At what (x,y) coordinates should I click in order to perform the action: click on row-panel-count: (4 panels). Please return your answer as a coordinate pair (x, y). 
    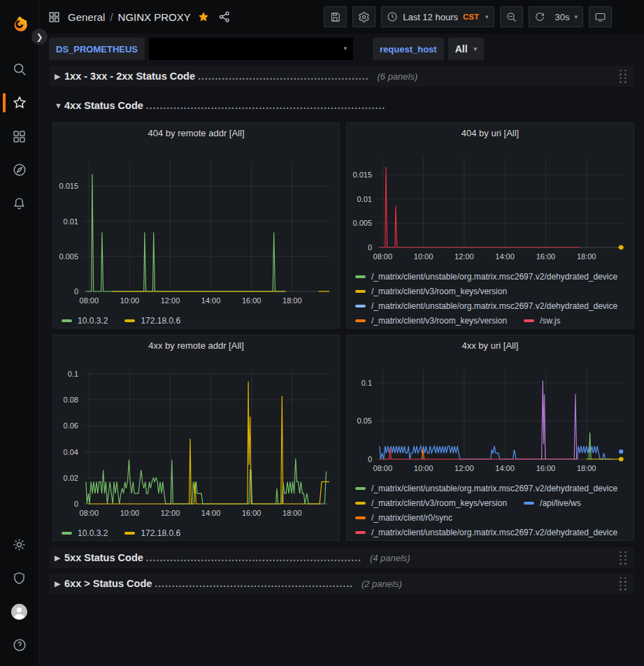
    Looking at the image, I should click on (390, 558).